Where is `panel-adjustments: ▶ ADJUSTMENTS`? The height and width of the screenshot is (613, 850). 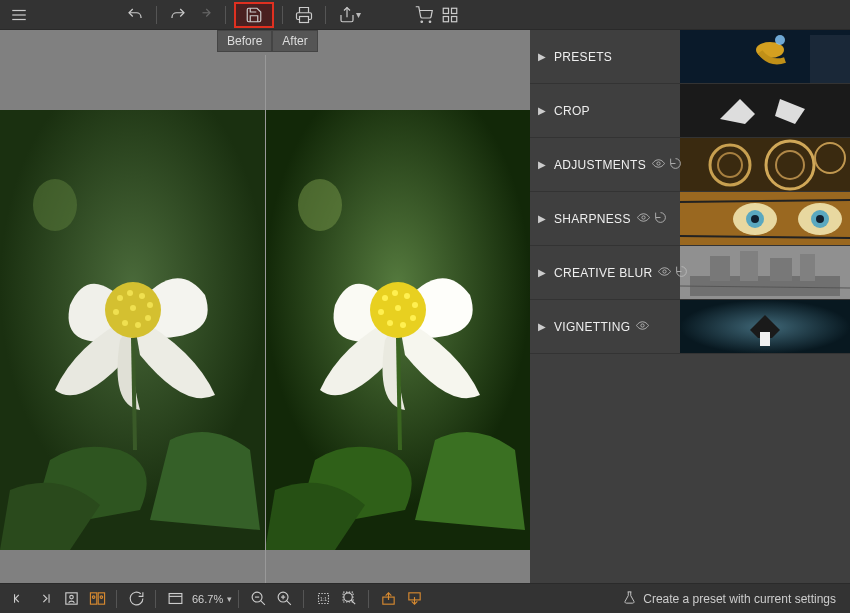 panel-adjustments: ▶ ADJUSTMENTS is located at coordinates (690, 165).